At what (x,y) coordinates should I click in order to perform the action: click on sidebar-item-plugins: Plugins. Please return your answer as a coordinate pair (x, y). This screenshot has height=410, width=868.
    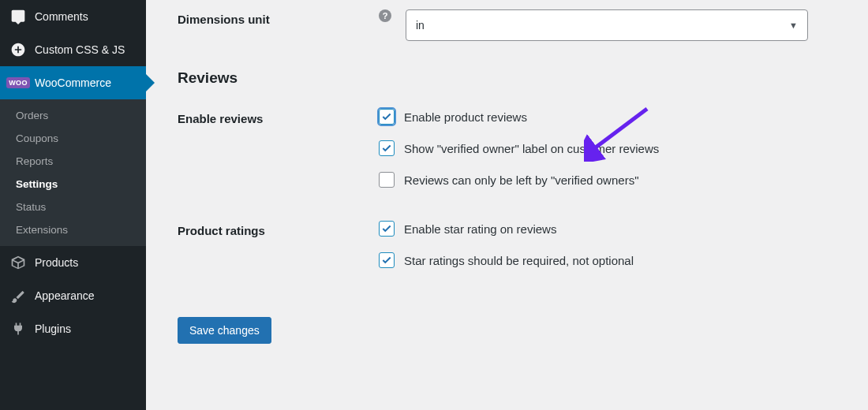
    Looking at the image, I should click on (73, 329).